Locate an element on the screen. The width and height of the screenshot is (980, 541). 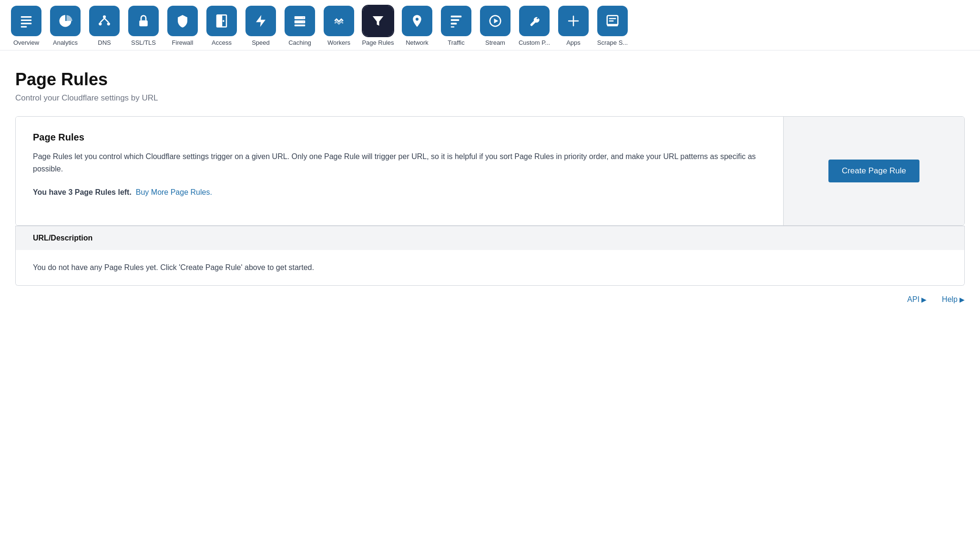
wrench-icon is located at coordinates (534, 21).